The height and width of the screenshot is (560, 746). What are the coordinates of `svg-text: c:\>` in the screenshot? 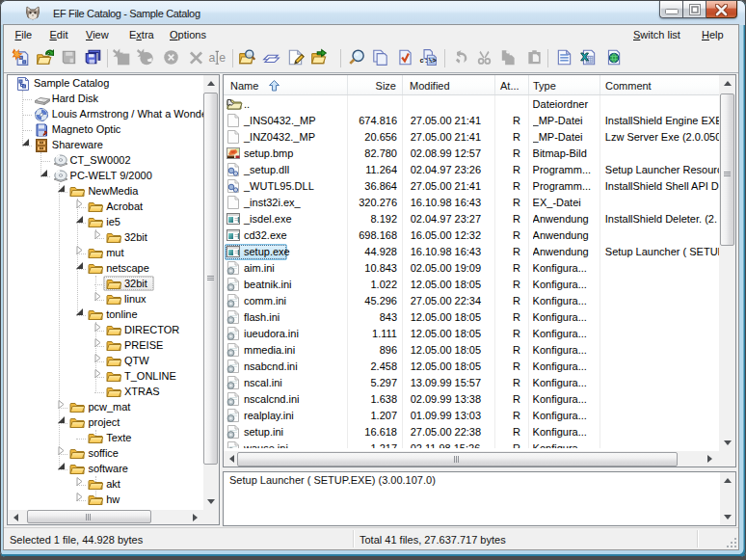 It's located at (428, 61).